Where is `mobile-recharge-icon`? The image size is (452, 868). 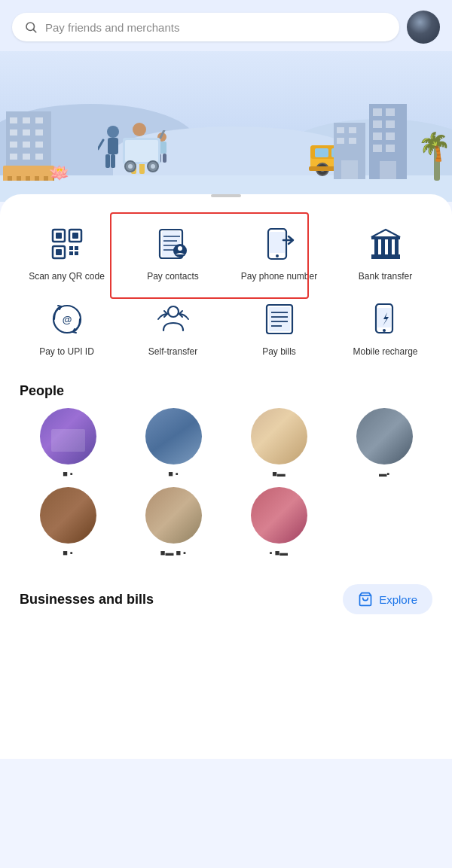
mobile-recharge-icon is located at coordinates (386, 319).